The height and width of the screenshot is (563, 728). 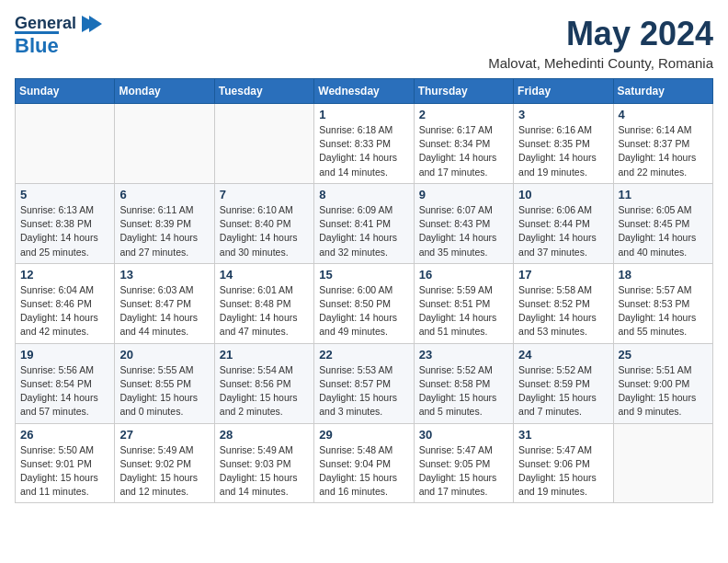 I want to click on header-day-monday: Monday, so click(x=165, y=92).